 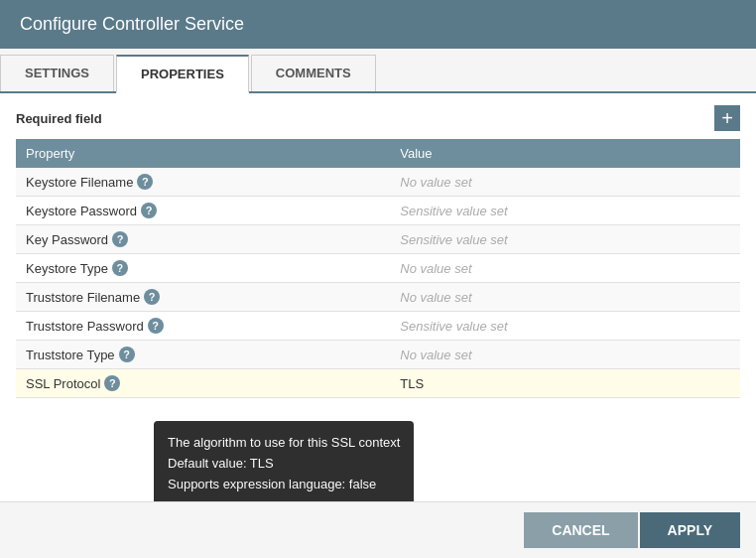 What do you see at coordinates (60, 119) in the screenshot?
I see `required-label: Required field` at bounding box center [60, 119].